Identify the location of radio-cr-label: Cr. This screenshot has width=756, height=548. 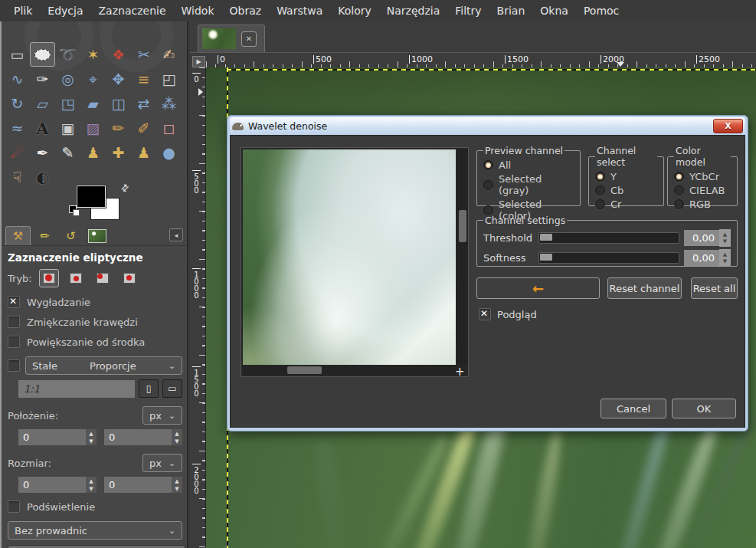
(616, 204).